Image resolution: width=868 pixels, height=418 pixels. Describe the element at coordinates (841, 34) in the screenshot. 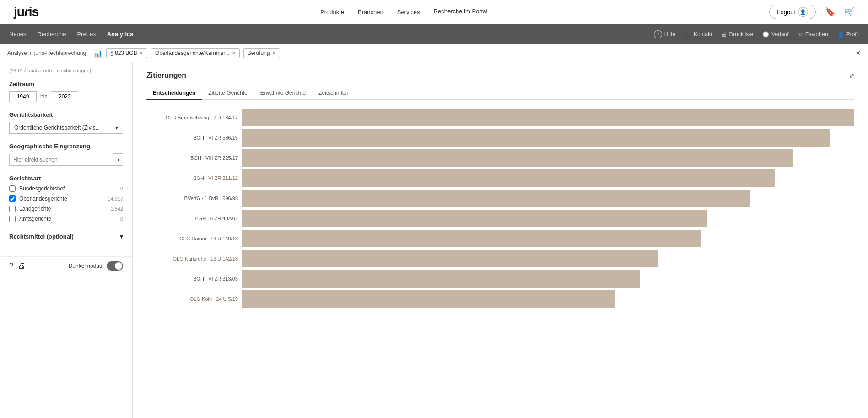

I see `profile-icon: 👤` at that location.